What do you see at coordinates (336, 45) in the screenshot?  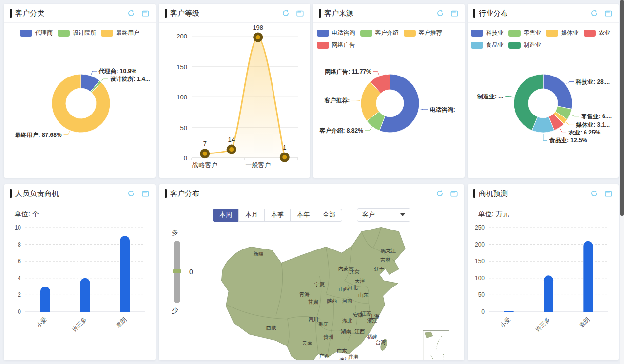 I see `legend-item-网络广告: 网络广告` at bounding box center [336, 45].